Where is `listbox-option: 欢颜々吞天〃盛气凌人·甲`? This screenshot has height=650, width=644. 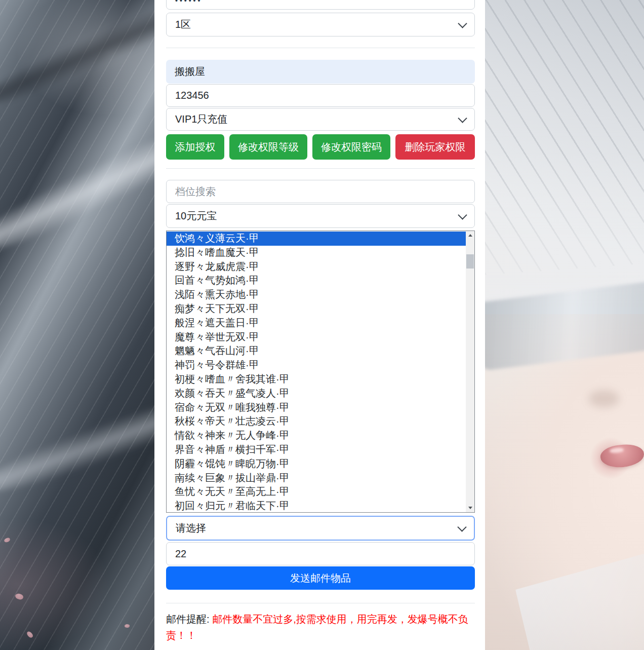
listbox-option: 欢颜々吞天〃盛气凌人·甲 is located at coordinates (316, 394).